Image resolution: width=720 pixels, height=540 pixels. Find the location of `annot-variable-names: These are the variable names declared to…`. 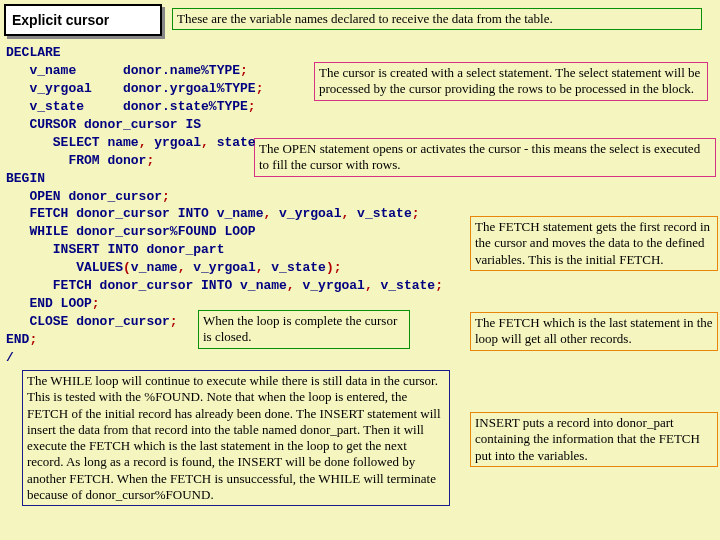

annot-variable-names: These are the variable names declared to… is located at coordinates (437, 19).